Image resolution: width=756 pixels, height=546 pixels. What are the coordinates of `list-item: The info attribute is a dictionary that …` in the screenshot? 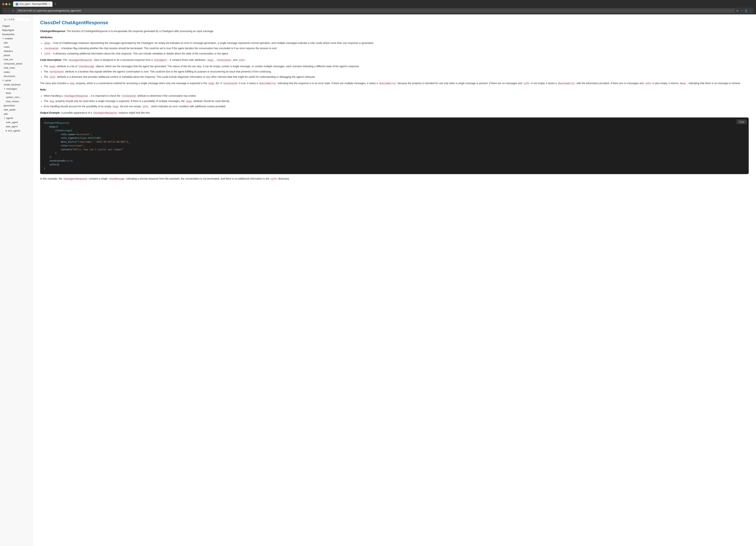 It's located at (396, 77).